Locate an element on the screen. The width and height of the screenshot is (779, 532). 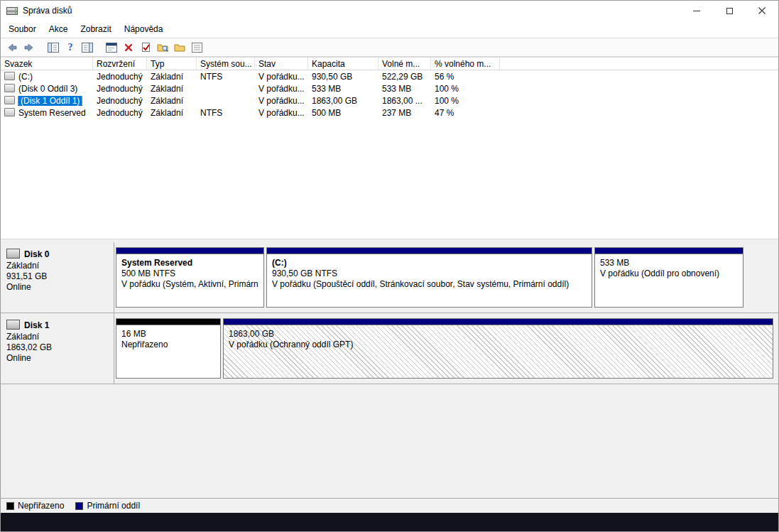
volume-free-percent: 100 % is located at coordinates (466, 89).